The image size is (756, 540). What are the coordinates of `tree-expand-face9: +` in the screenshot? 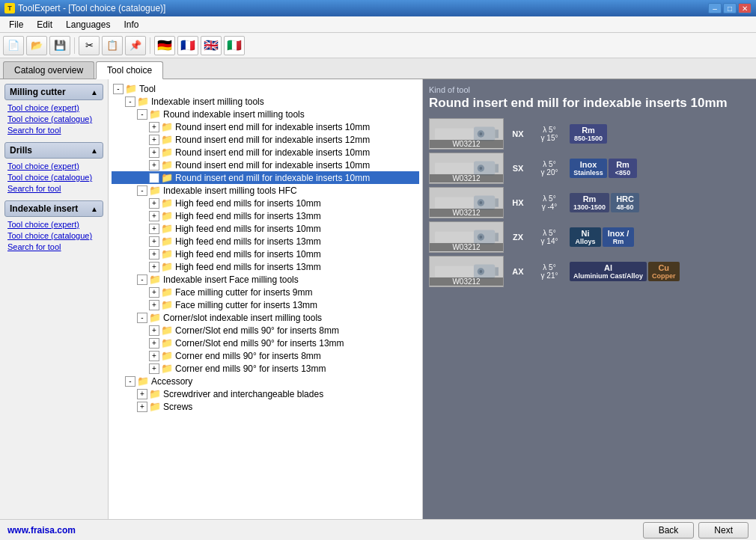 It's located at (154, 292).